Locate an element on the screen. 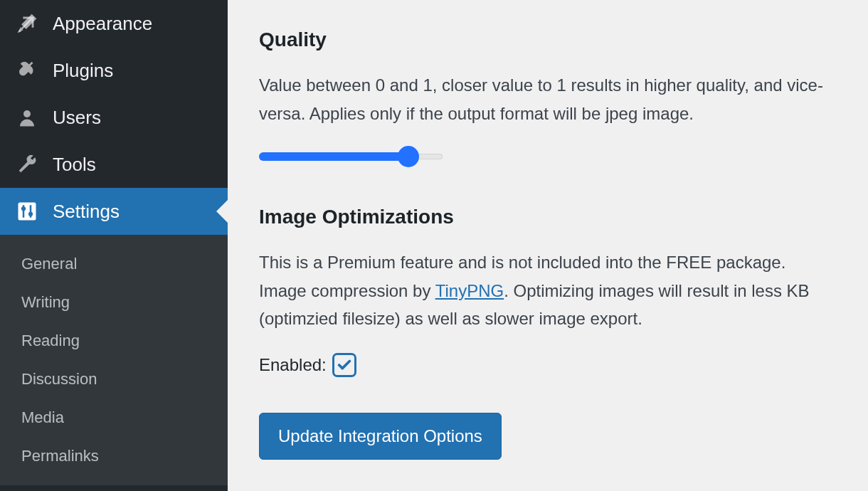 Image resolution: width=868 pixels, height=491 pixels. sidebar-item-label: Settings is located at coordinates (86, 212).